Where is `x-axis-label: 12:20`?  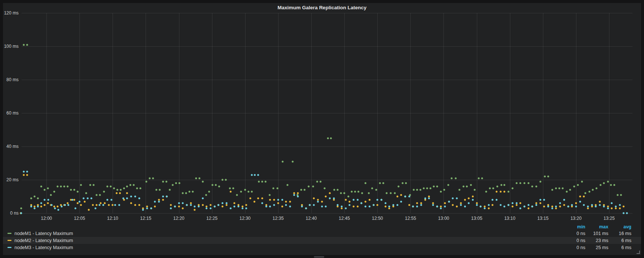 x-axis-label: 12:20 is located at coordinates (179, 218).